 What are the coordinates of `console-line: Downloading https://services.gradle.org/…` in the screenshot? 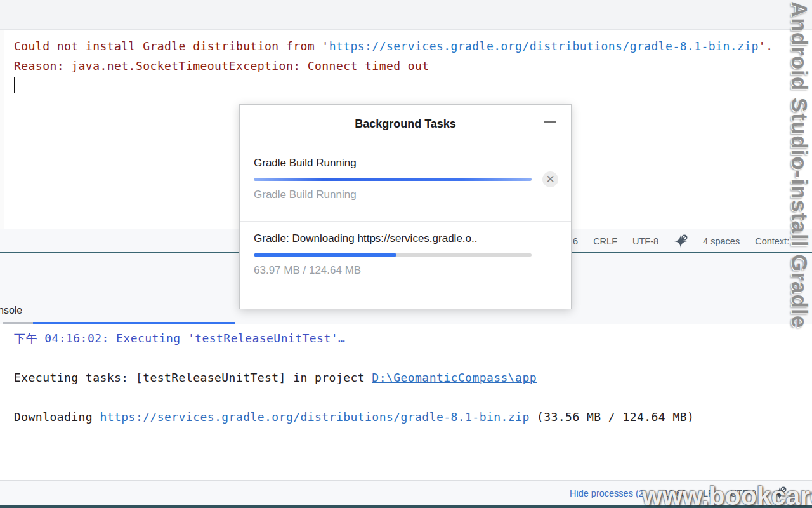 It's located at (413, 417).